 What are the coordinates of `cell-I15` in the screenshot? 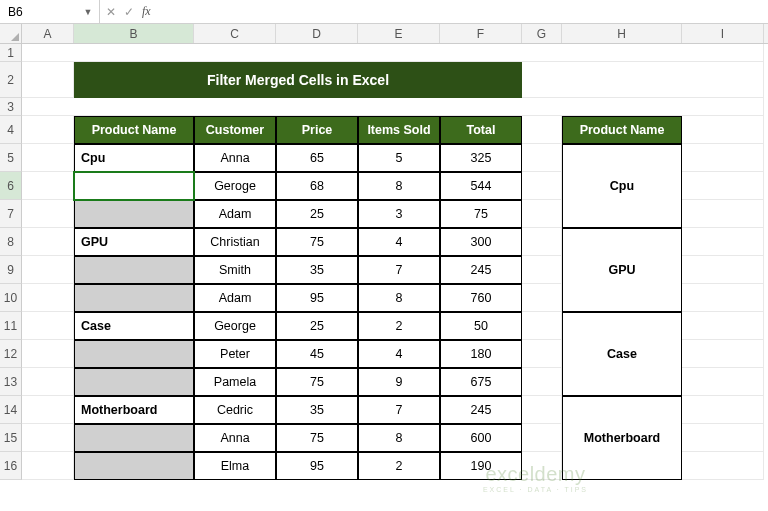 It's located at (723, 438).